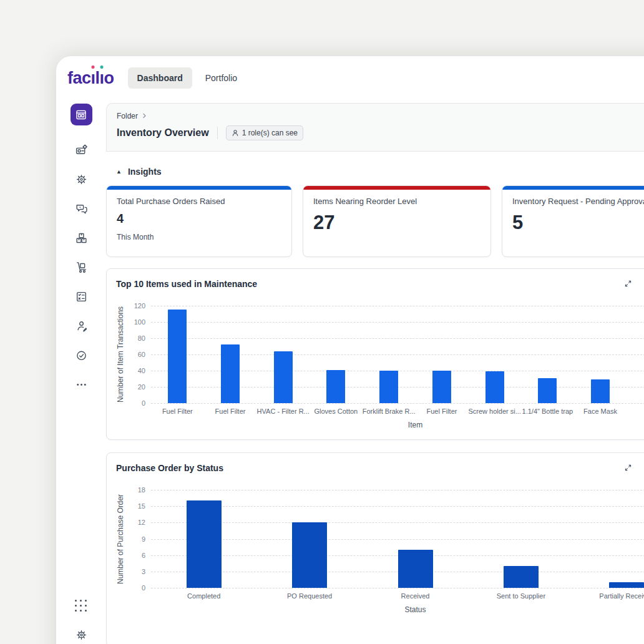 This screenshot has height=644, width=644. Describe the element at coordinates (81, 115) in the screenshot. I see `sidebar-item-active-dashboard-icon` at that location.